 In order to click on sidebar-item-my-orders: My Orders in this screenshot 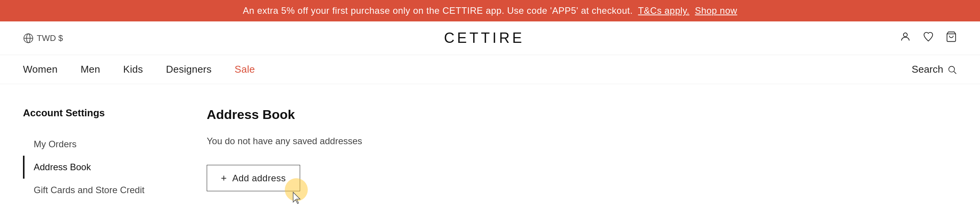, I will do `click(107, 144)`.